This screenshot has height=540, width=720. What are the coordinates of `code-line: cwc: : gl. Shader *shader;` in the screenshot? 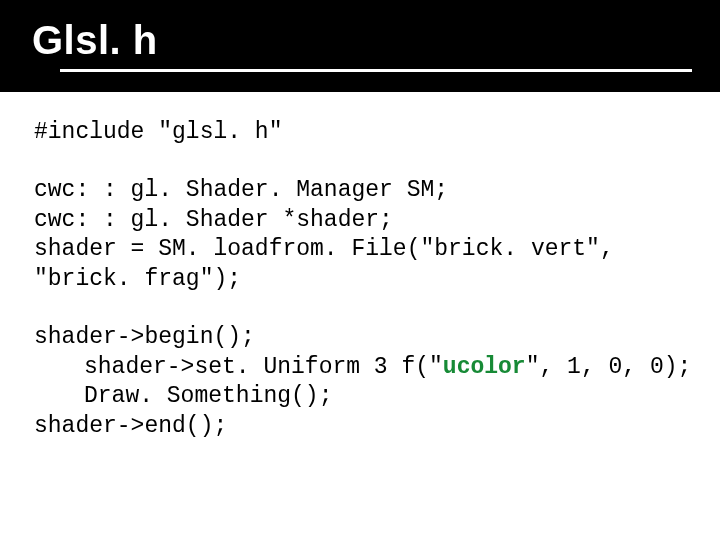 It's located at (365, 220).